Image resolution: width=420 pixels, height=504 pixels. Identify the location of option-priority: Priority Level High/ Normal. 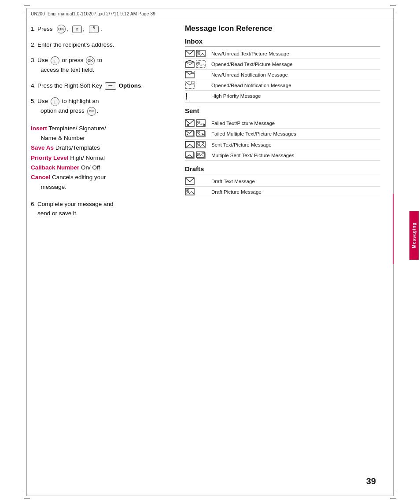
(101, 158).